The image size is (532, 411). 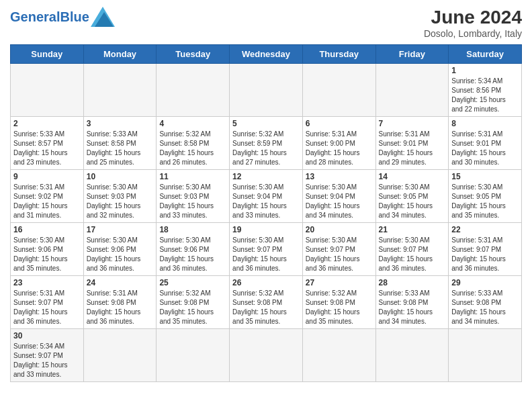 What do you see at coordinates (339, 283) in the screenshot?
I see `day-number: 27` at bounding box center [339, 283].